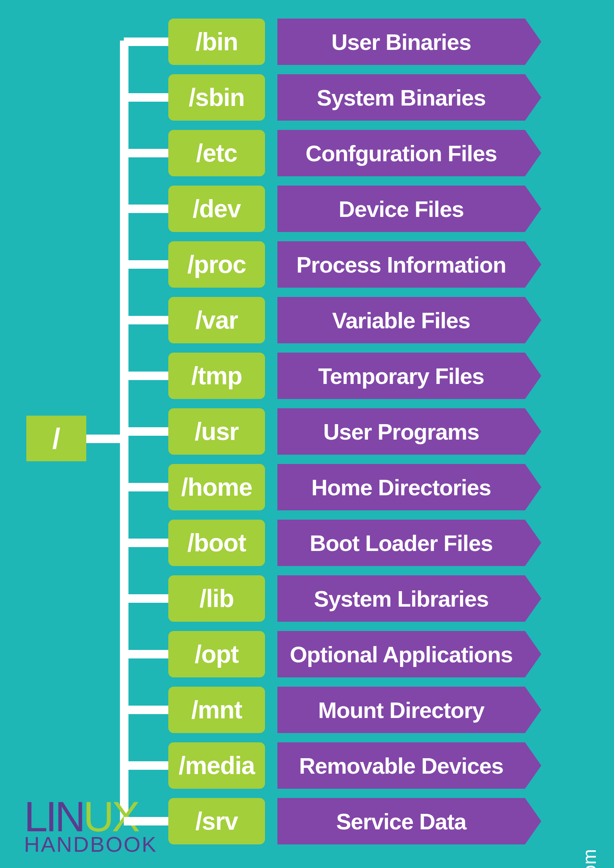 The height and width of the screenshot is (868, 614). What do you see at coordinates (347, 376) in the screenshot?
I see `directory-row: /tmpTemporary Files` at bounding box center [347, 376].